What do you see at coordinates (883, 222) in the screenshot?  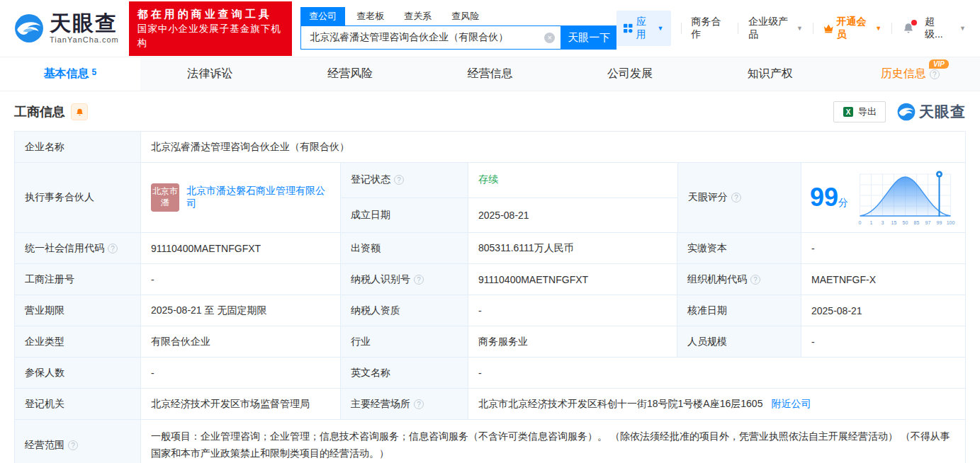 I see `svg-text: 3` at bounding box center [883, 222].